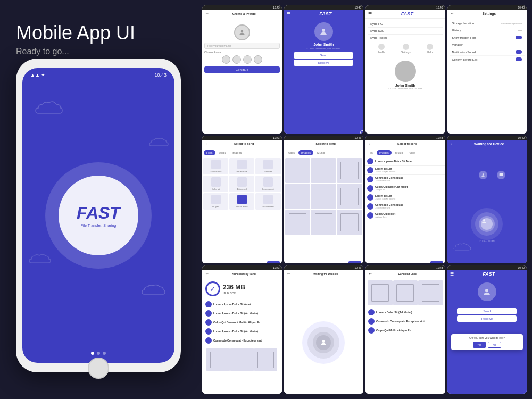 This screenshot has width=532, height=399. What do you see at coordinates (371, 153) in the screenshot?
I see `s7-tab-ps: ps` at bounding box center [371, 153].